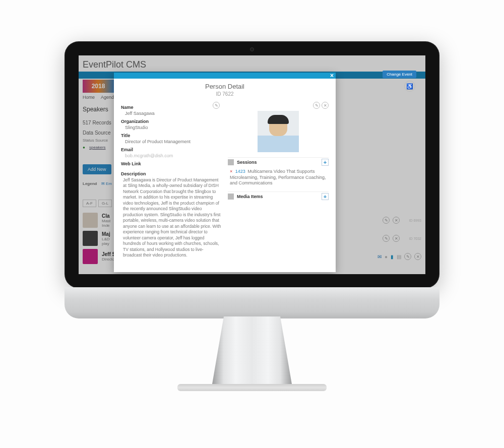 This screenshot has width=504, height=448. I want to click on session-item: × 1423 Multicamera Video That Supports M…, so click(279, 177).